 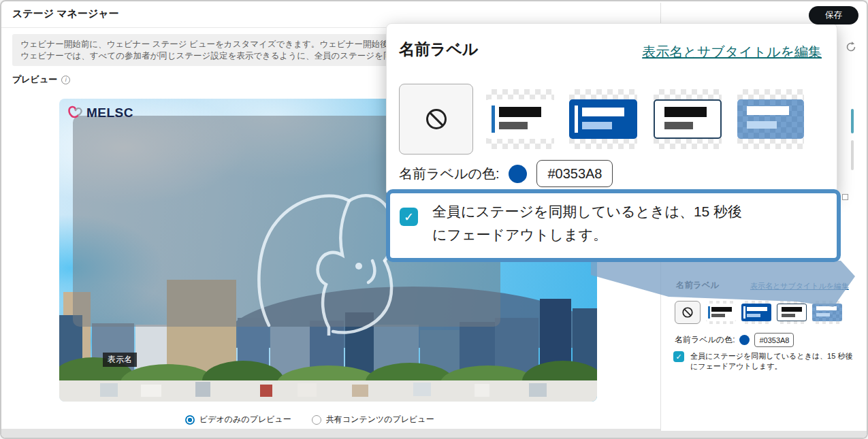 I want to click on callout-resize-handle, so click(x=846, y=197).